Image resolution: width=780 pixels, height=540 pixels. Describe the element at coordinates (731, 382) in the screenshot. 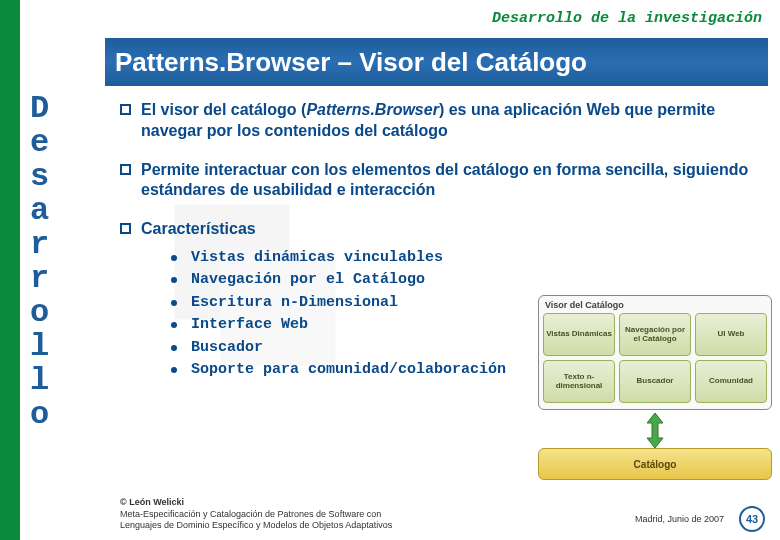

I see `diagram-cell: Comunidad` at that location.